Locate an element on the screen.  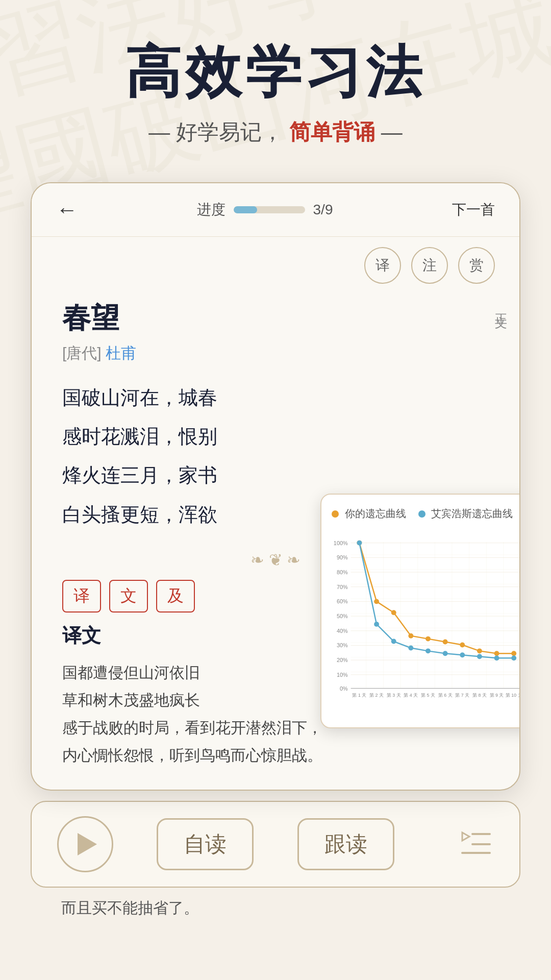
card-header: ← 进度 3/9 下一首 is located at coordinates (276, 210).